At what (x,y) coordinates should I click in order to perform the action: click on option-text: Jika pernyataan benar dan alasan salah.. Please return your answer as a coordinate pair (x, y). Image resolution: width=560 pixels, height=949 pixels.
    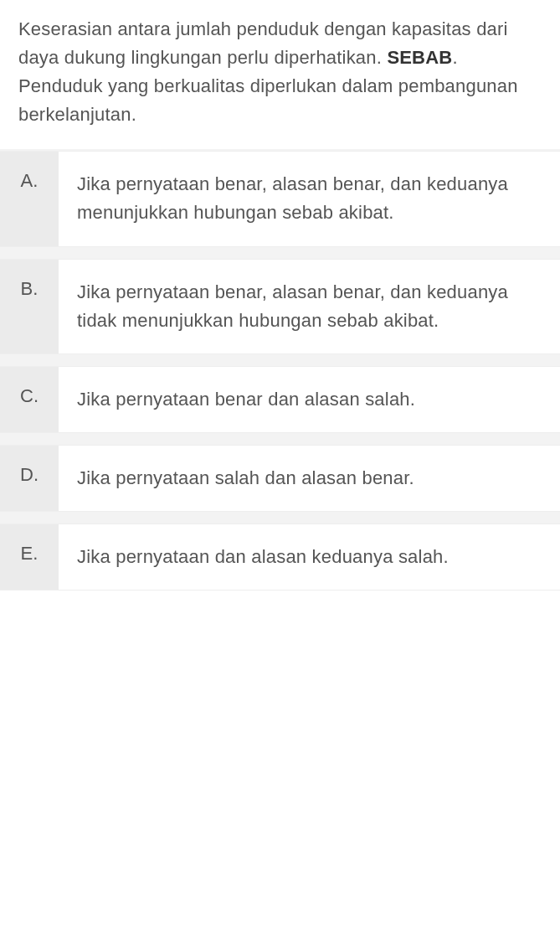
    Looking at the image, I should click on (310, 400).